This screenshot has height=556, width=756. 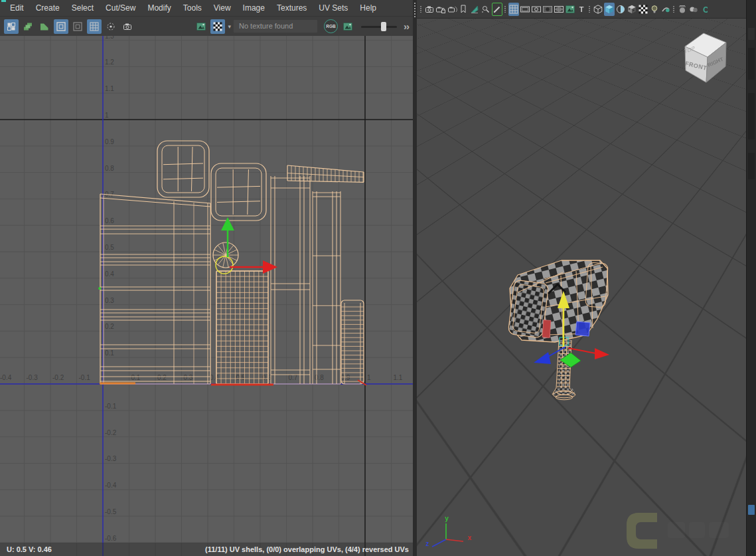 I want to click on svg-text: 0.6, so click(x=110, y=221).